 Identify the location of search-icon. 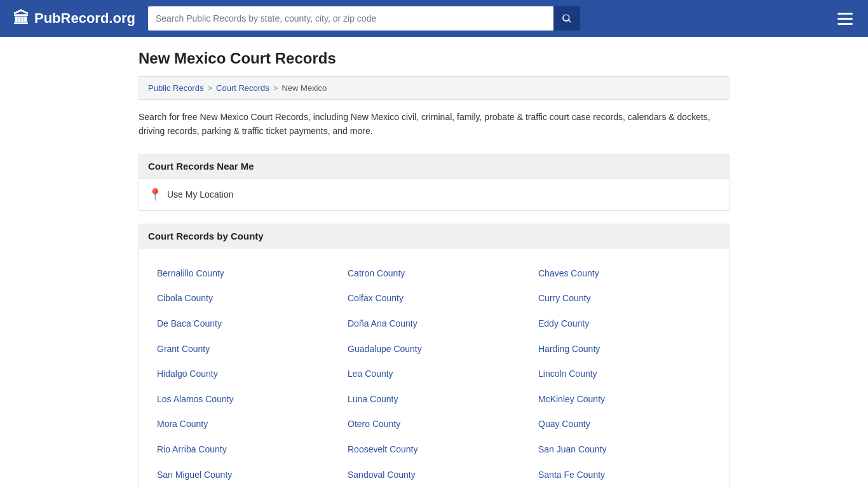
(567, 18).